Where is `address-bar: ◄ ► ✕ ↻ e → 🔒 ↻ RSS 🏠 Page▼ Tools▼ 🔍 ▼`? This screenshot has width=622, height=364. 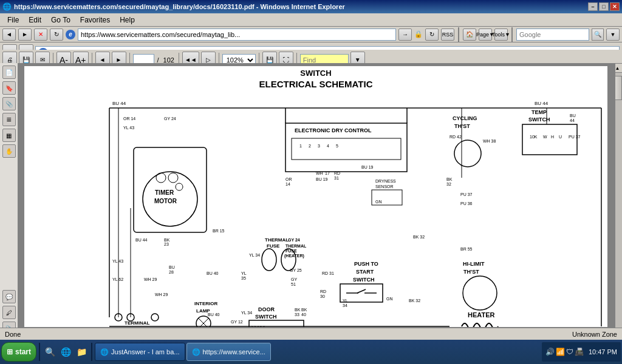 address-bar: ◄ ► ✕ ↻ e → 🔒 ↻ RSS 🏠 Page▼ Tools▼ 🔍 ▼ is located at coordinates (311, 35).